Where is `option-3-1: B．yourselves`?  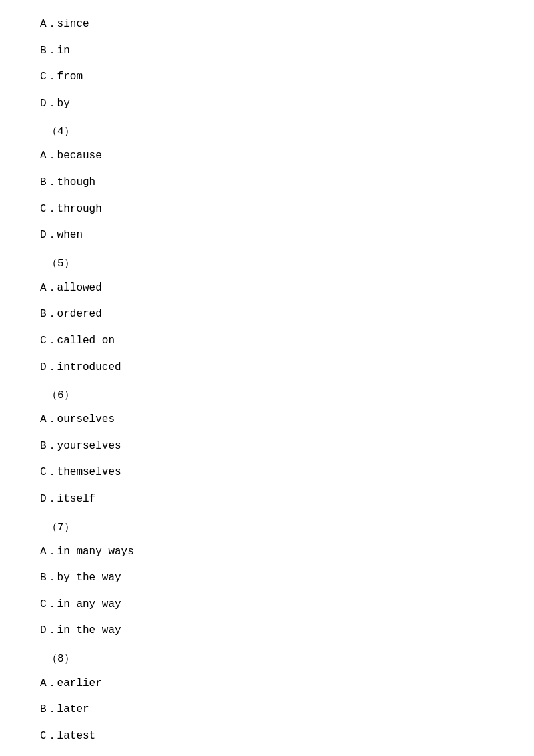 option-3-1: B．yourselves is located at coordinates (267, 447).